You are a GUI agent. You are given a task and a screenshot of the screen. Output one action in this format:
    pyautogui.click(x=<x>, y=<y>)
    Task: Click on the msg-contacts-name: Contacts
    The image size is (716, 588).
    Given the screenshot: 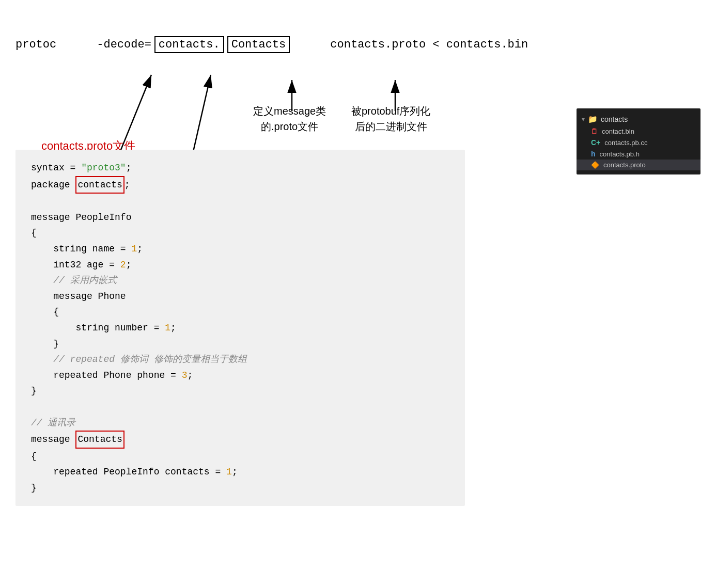 What is the action you would take?
    pyautogui.click(x=100, y=440)
    